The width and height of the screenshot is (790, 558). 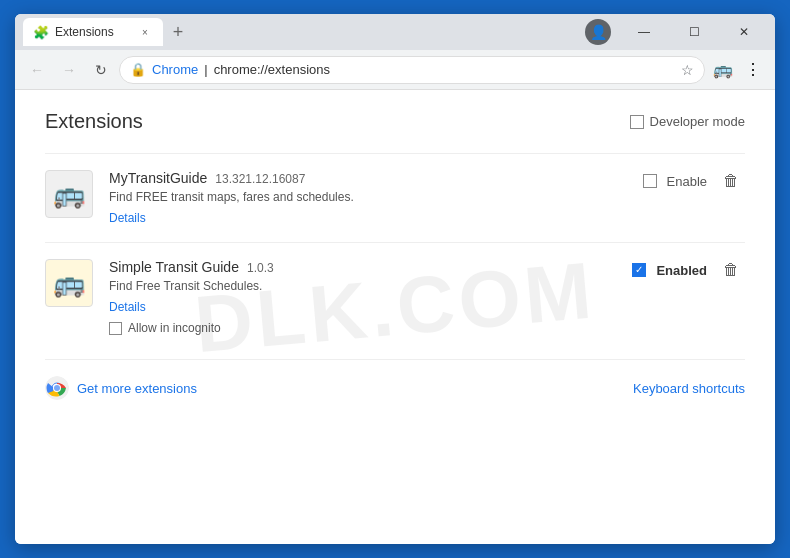 I want to click on extension-2-info: Simple Transit Guide 1.0.3 Find Free Tra…, so click(x=370, y=297).